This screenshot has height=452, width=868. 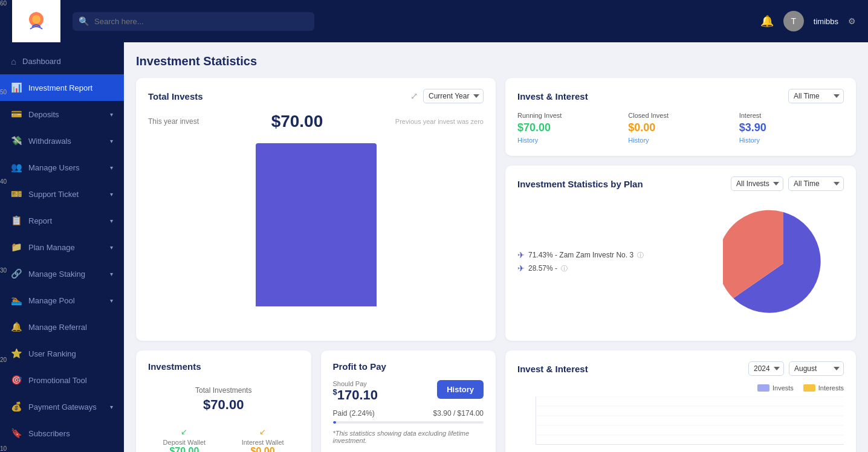 I want to click on sidebar: ⌂ Dashboard 📊 Investment Report 💳 Deposi…, so click(x=62, y=247).